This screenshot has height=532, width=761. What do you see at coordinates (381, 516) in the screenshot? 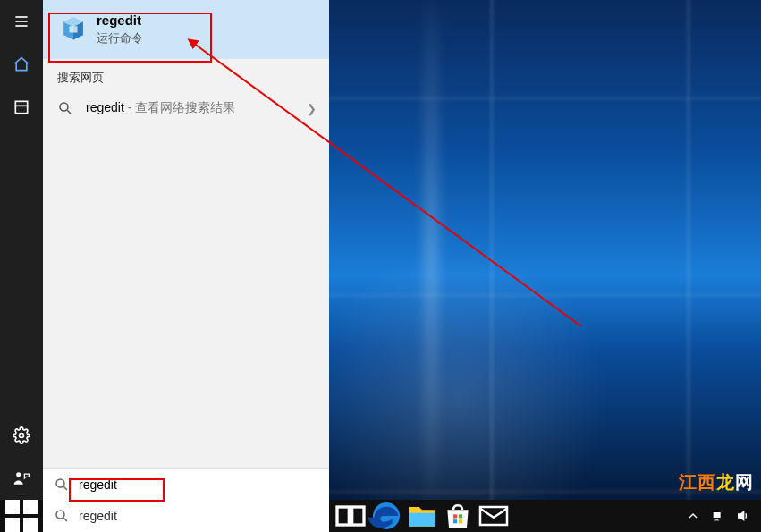
I see `taskbar: regedit` at bounding box center [381, 516].